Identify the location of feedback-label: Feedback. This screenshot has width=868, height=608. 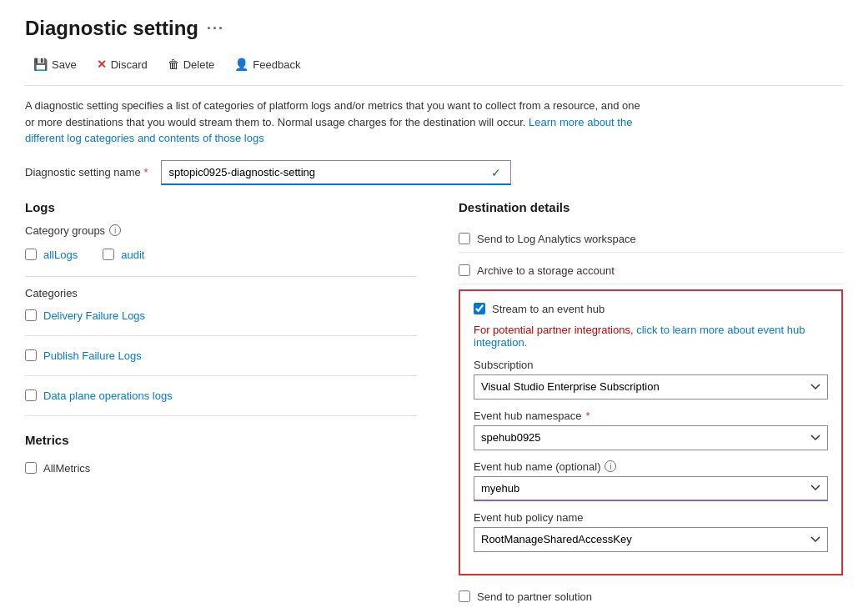
(277, 65).